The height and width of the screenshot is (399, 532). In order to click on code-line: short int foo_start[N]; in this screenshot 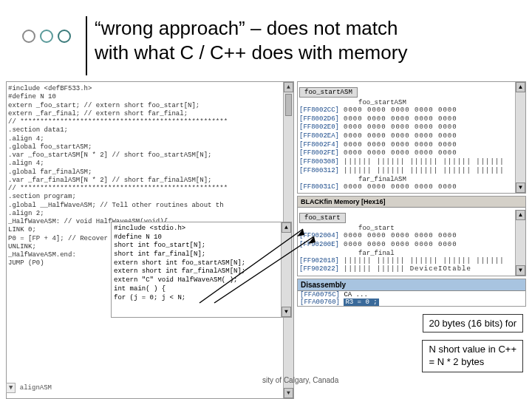, I will do `click(201, 246)`.